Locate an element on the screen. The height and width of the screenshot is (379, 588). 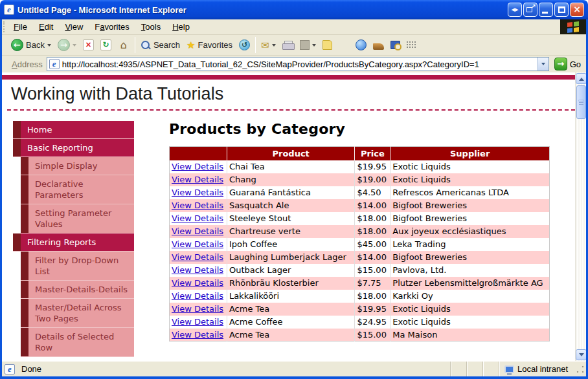
product-cell: Chartreuse verte is located at coordinates (291, 232).